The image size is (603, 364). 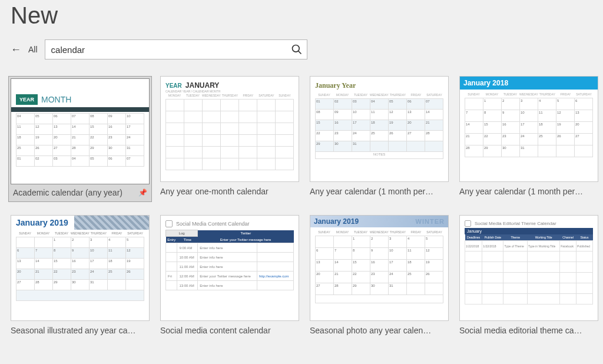 What do you see at coordinates (68, 193) in the screenshot?
I see `template-caption: Academic calendar (any year)` at bounding box center [68, 193].